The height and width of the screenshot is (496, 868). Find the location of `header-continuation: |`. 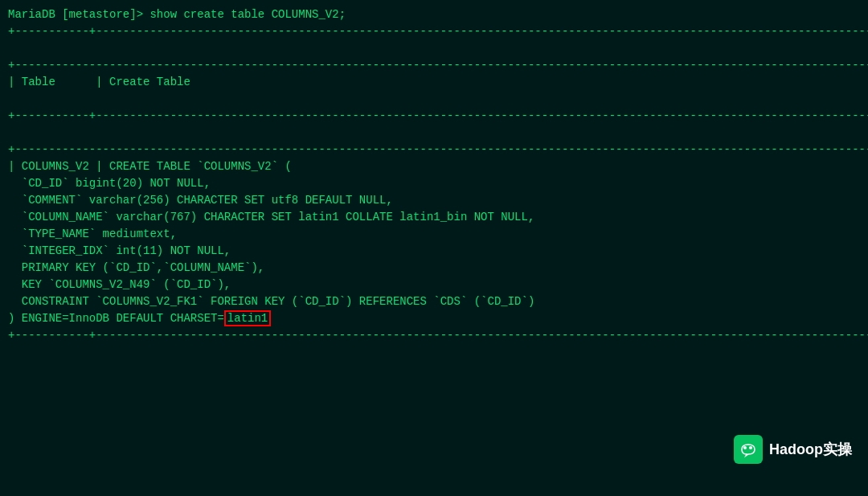

header-continuation: | is located at coordinates (434, 100).